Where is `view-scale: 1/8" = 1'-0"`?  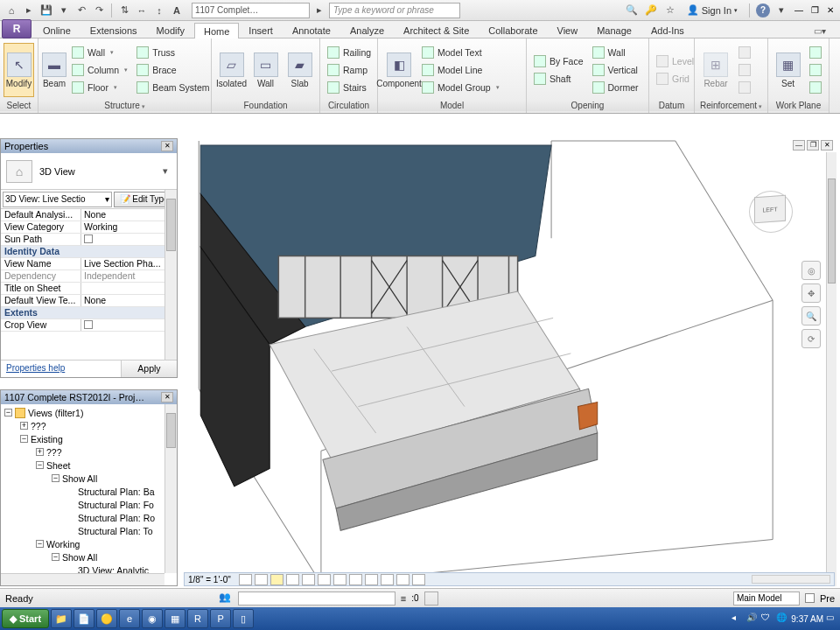 view-scale: 1/8" = 1'-0" is located at coordinates (210, 579).